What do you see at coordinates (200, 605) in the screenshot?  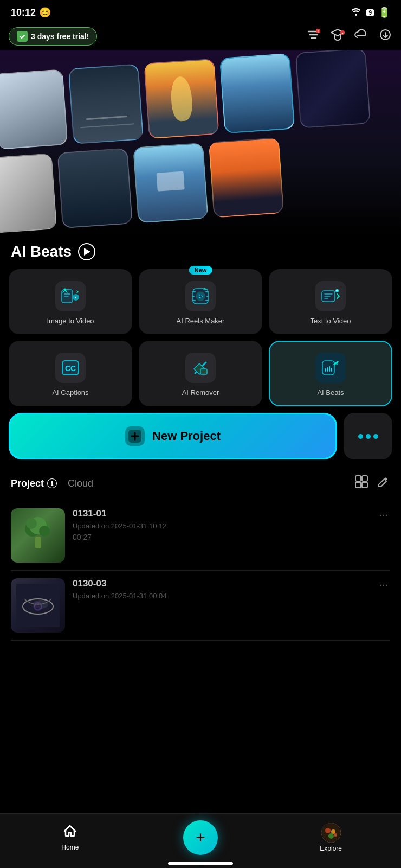 I see `project-item-2: 0130-03 Updated on 2025-01-31 00:04 ···` at bounding box center [200, 605].